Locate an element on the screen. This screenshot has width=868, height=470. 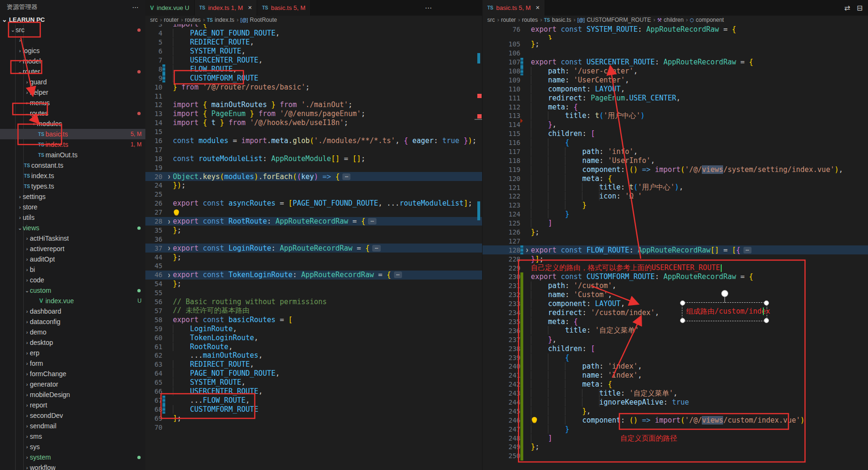
code-line-113: 113 title: t('用户中心') is located at coordinates (675, 116).